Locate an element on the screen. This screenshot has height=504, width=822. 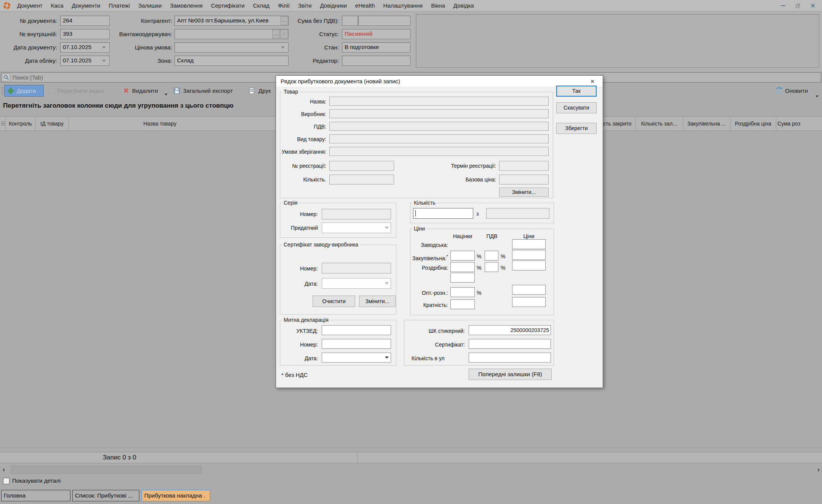
retail-price-field is located at coordinates (529, 266).